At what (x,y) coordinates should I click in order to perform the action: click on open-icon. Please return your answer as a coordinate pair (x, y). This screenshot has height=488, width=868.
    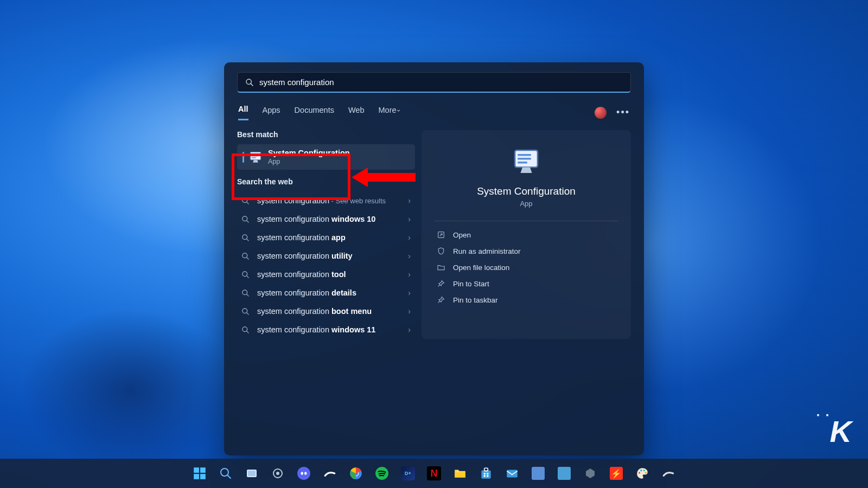
    Looking at the image, I should click on (441, 235).